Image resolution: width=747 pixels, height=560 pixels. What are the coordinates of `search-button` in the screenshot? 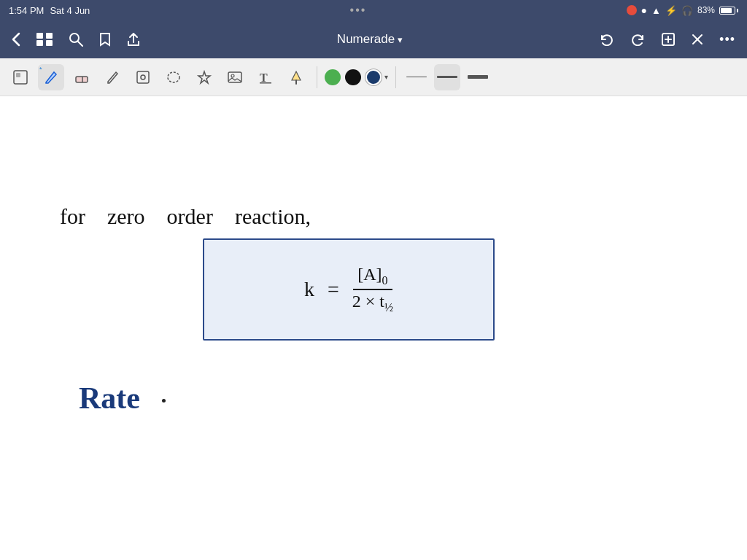 It's located at (76, 39).